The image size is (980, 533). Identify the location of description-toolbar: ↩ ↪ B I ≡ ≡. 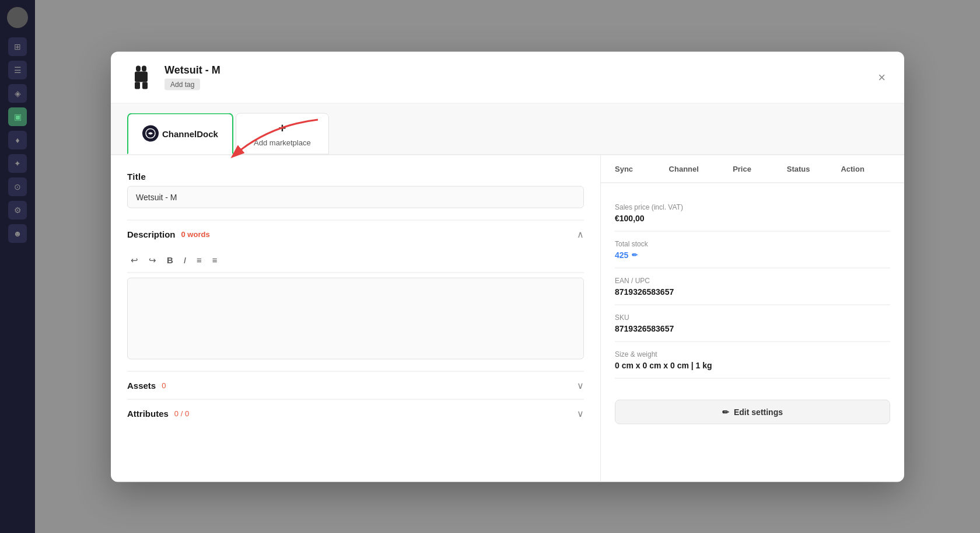
(356, 260).